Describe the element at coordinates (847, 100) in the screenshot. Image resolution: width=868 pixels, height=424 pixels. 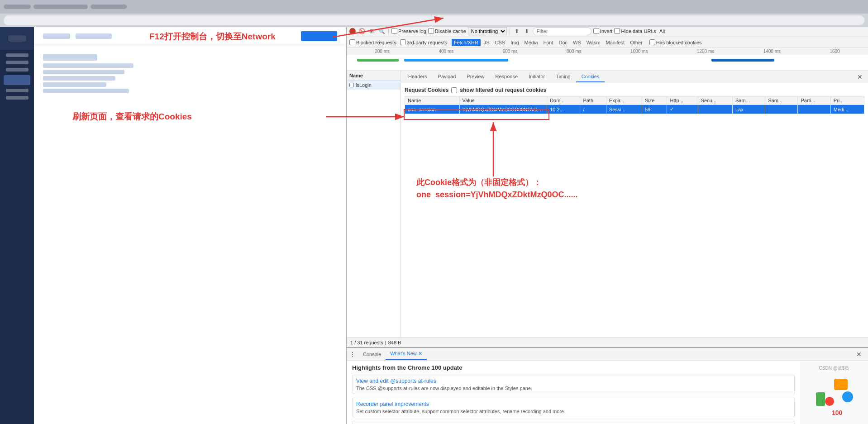
I see `col-priority: Pri...` at that location.